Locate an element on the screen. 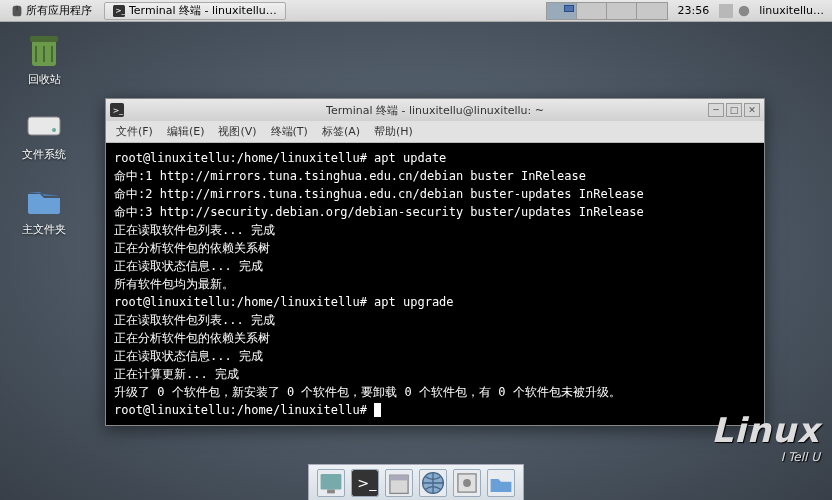 This screenshot has height=500, width=832. terminal-line: 命中:1 http://mirrors.tuna.tsinghua.edu.cn… is located at coordinates (435, 176).